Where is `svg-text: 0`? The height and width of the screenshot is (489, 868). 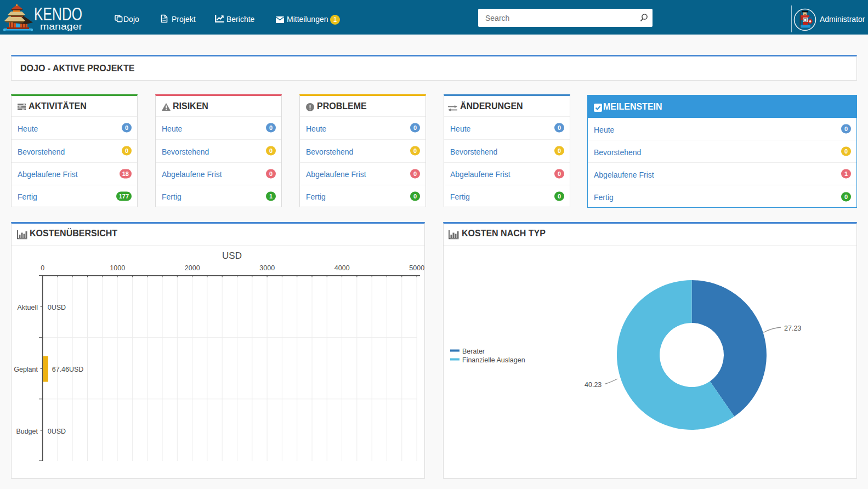
svg-text: 0 is located at coordinates (43, 268).